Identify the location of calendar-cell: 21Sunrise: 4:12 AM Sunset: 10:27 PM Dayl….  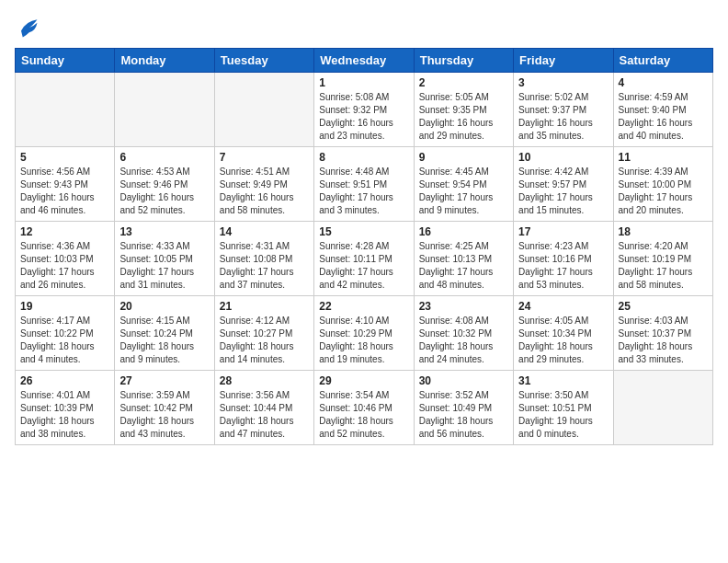
(264, 333).